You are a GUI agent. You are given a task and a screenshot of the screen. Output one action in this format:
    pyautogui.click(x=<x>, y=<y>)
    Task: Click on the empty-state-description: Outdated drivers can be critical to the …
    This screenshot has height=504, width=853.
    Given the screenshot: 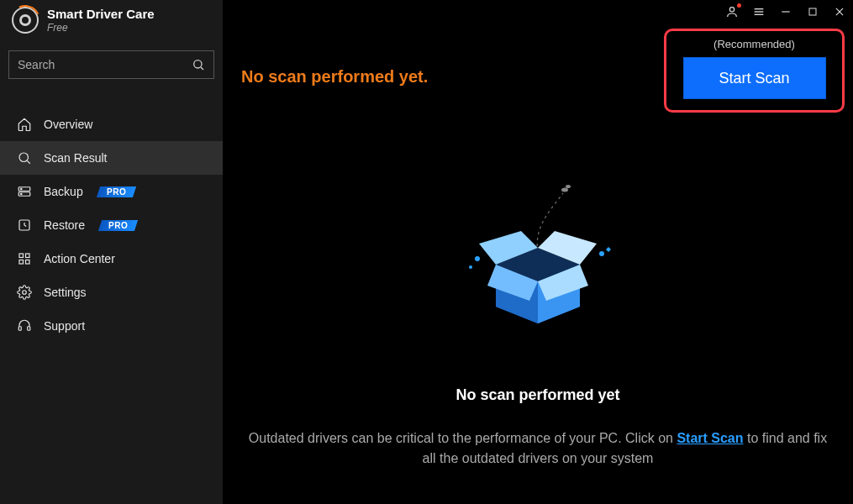 What is the action you would take?
    pyautogui.click(x=538, y=449)
    